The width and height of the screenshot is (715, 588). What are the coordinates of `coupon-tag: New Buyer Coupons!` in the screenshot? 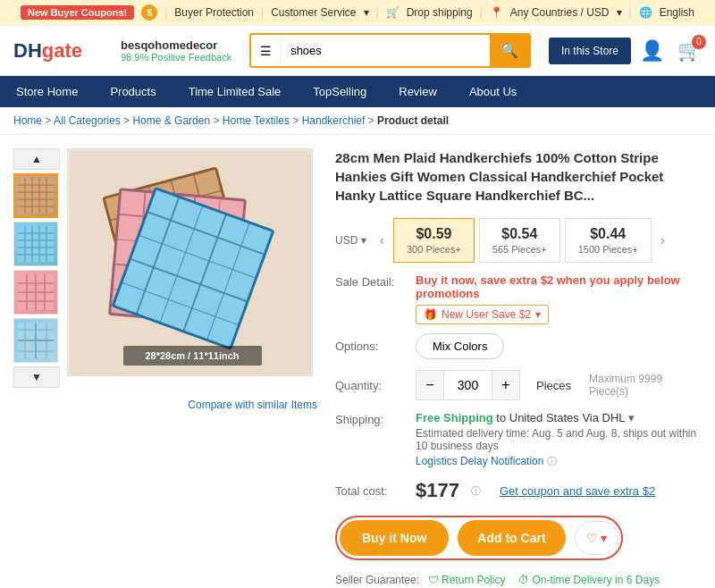 It's located at (77, 13).